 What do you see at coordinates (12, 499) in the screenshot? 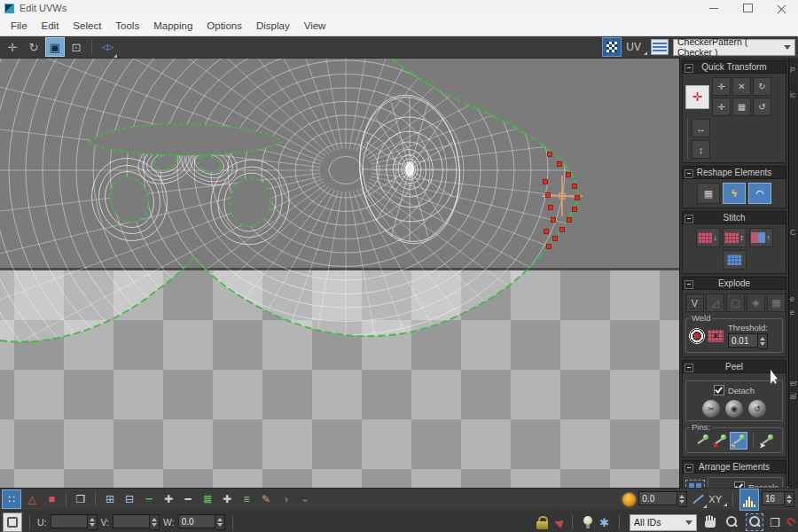
I see `vertex-mode: ∷` at bounding box center [12, 499].